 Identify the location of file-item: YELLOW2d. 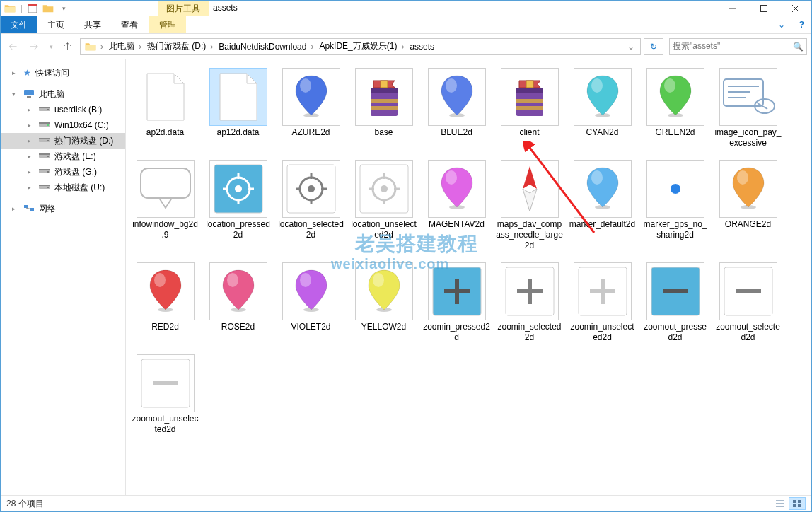
(383, 303).